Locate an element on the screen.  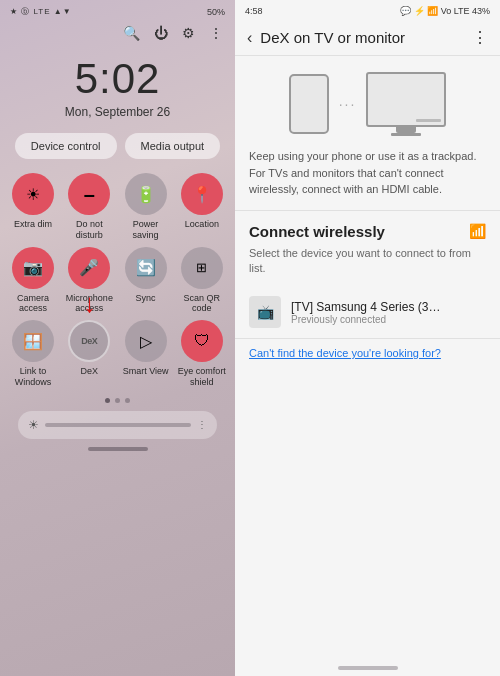
find-device-link: Can't find the device you're looking for… is located at coordinates (368, 356).